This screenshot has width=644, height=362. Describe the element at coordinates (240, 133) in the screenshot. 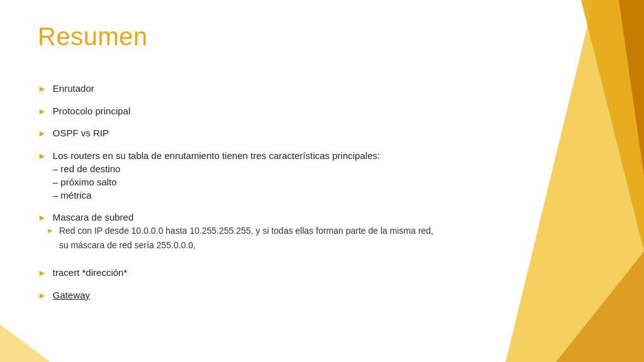

I see `bullet-ospf: ► OSPF vs RIP` at that location.